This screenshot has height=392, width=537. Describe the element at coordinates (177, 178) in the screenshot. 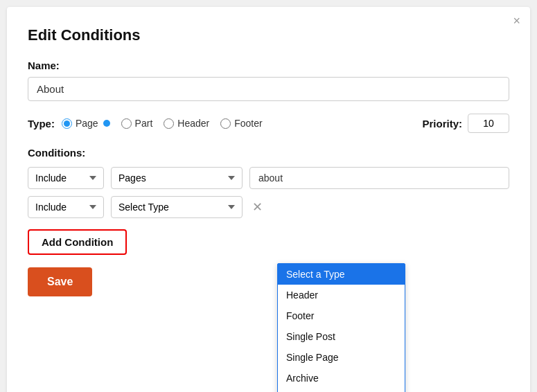

I see `type-select-1: Pages Header Footer` at that location.